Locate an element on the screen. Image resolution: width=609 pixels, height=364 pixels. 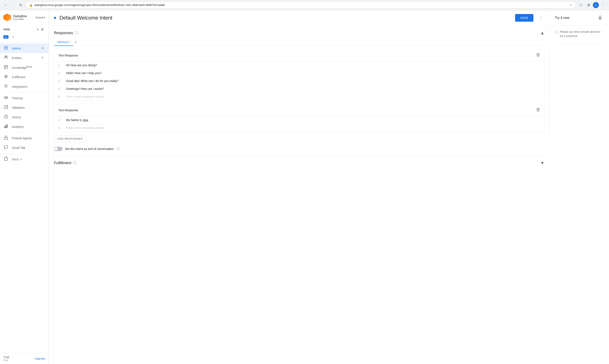
responses-title: Responses is located at coordinates (64, 33).